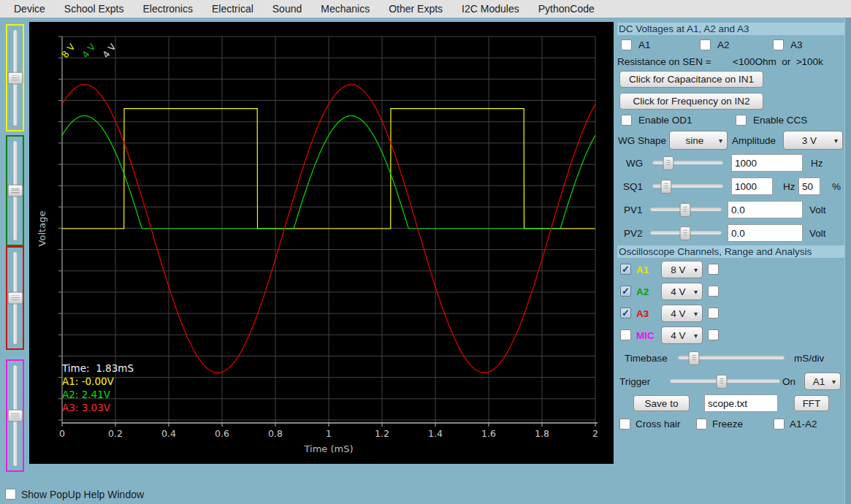 Image resolution: width=851 pixels, height=504 pixels. I want to click on level-slider-mic, so click(15, 416).